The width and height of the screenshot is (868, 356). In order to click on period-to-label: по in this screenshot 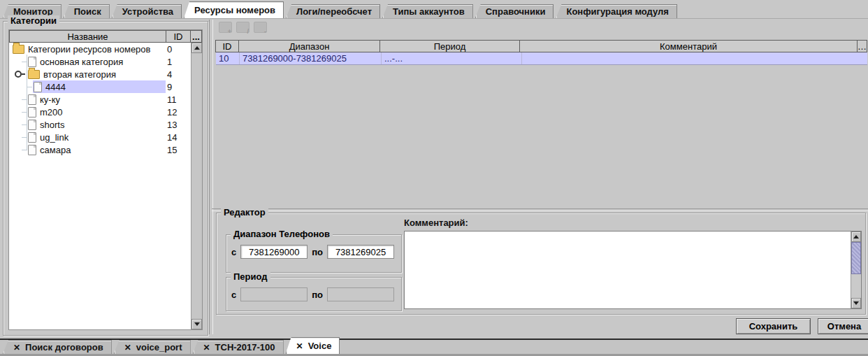, I will do `click(317, 295)`.